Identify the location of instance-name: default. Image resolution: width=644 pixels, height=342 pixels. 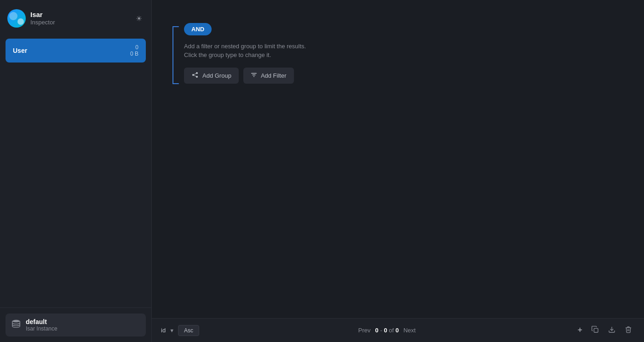
(41, 322).